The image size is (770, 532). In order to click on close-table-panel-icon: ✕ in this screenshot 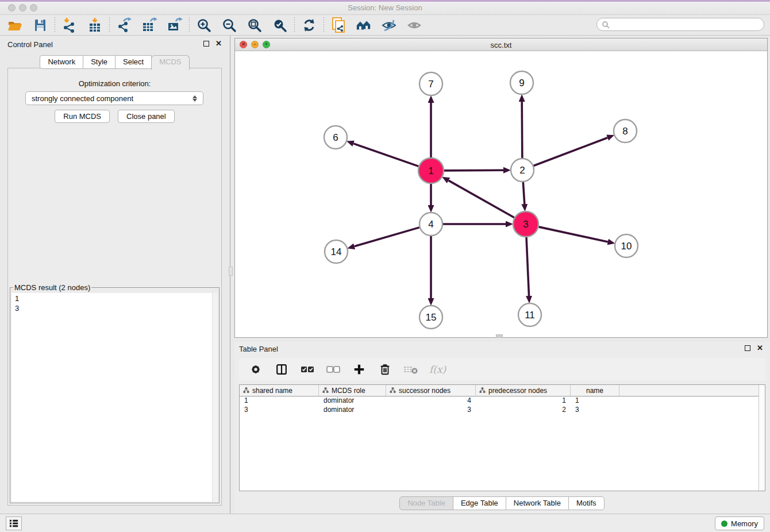, I will do `click(760, 348)`.